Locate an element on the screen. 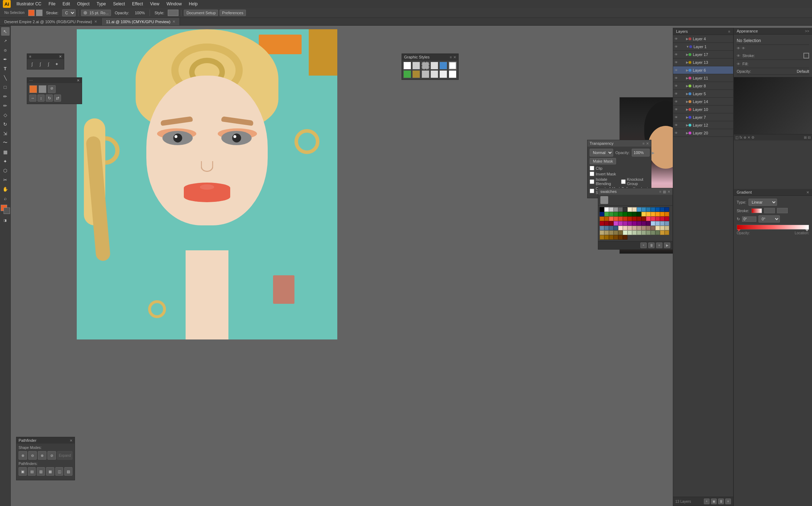  graphic-styles-menu-icon: ≡ is located at coordinates (451, 57).